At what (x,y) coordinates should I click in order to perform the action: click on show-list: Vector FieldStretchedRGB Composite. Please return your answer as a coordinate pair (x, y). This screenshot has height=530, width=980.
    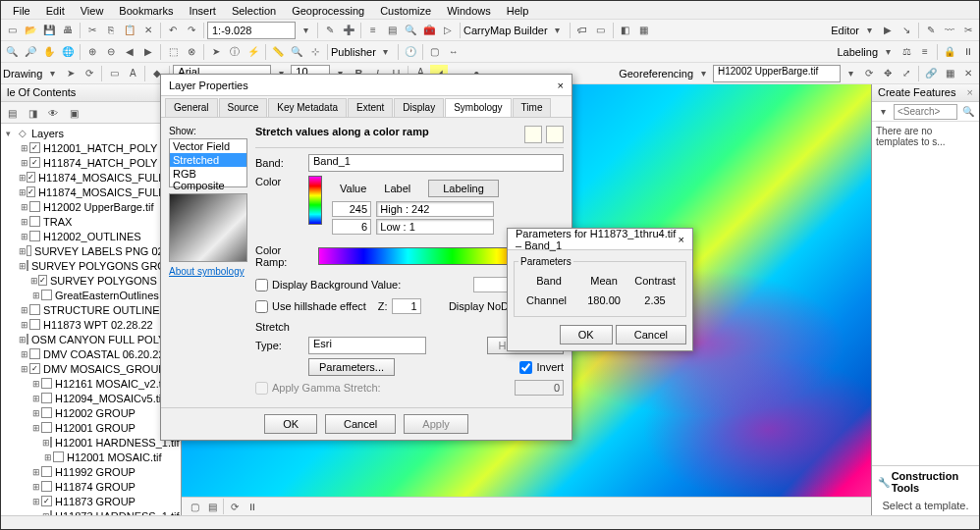
    Looking at the image, I should click on (208, 163).